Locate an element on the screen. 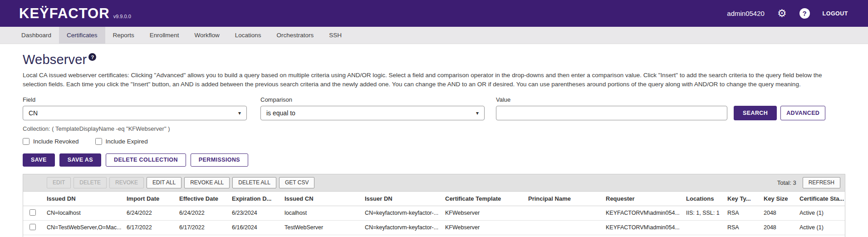  col-issued-dn: Issued DN is located at coordinates (83, 199).